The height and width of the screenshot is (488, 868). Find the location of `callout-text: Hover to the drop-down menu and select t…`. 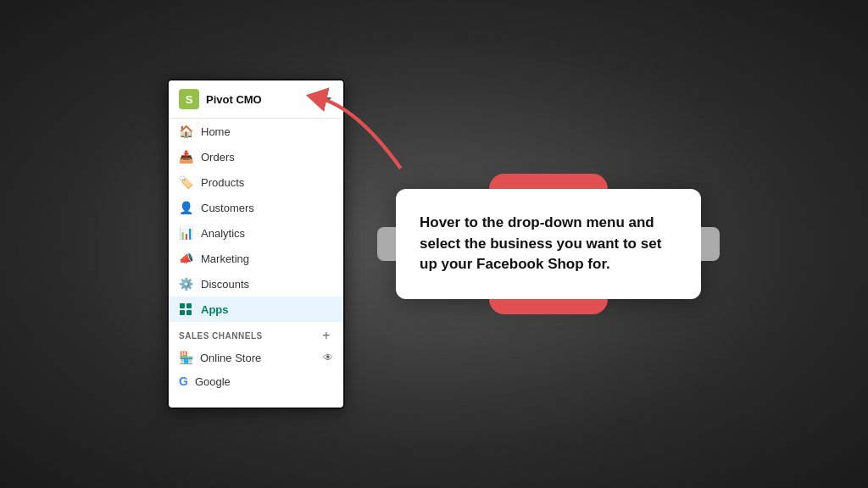

callout-text: Hover to the drop-down menu and select t… is located at coordinates (548, 244).